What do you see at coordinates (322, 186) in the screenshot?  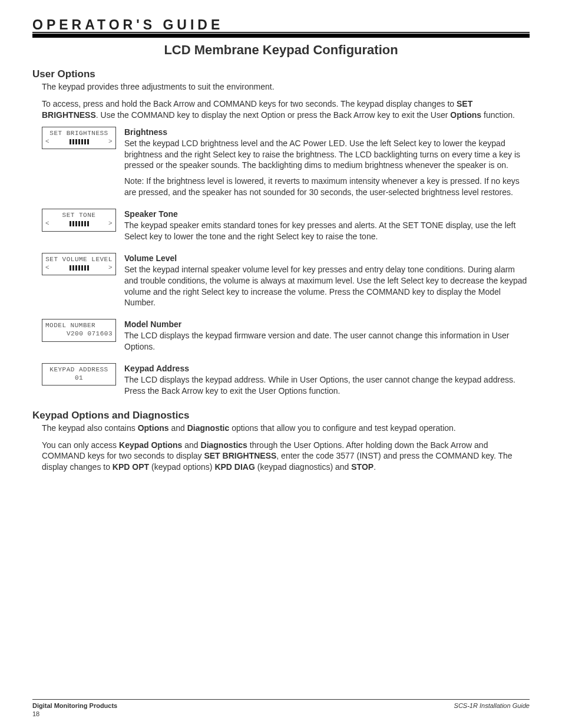 I see `note-text: : If the brightness level is lowered, it…` at bounding box center [322, 186].